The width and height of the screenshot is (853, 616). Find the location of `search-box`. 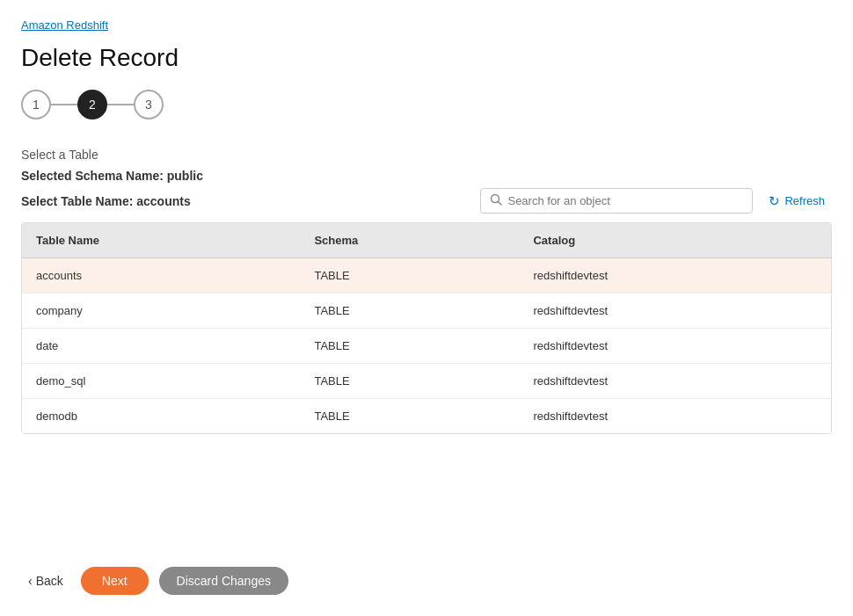

search-box is located at coordinates (616, 200).